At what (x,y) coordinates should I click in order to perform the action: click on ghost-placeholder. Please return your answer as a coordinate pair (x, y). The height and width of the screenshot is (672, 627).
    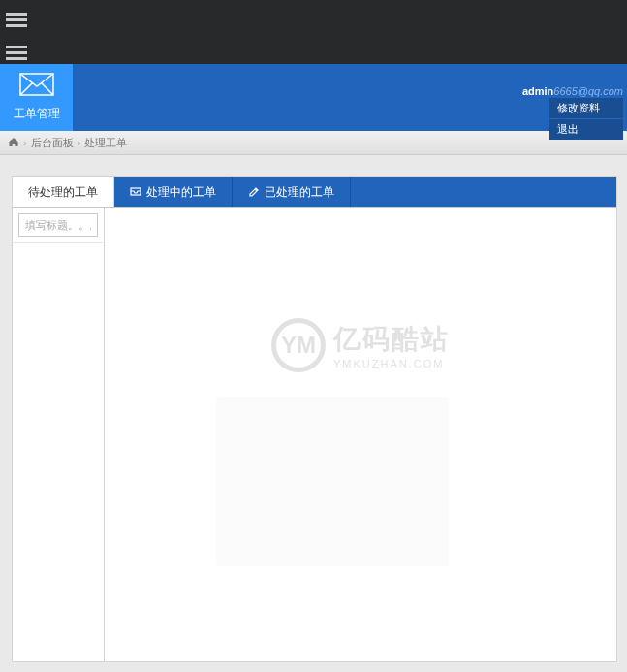
    Looking at the image, I should click on (332, 481).